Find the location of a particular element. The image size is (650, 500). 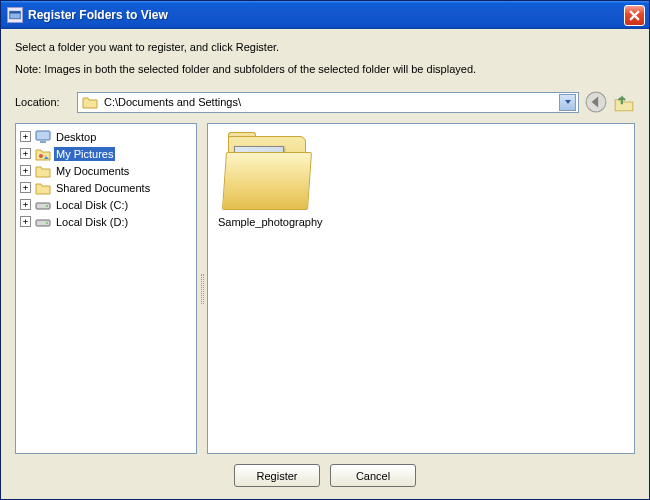

instruction-text: Select a folder you want to register, an… is located at coordinates (325, 47).